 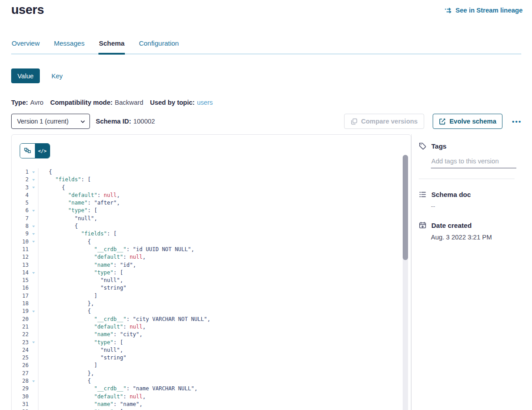 I want to click on sidebar-divider, so click(x=467, y=179).